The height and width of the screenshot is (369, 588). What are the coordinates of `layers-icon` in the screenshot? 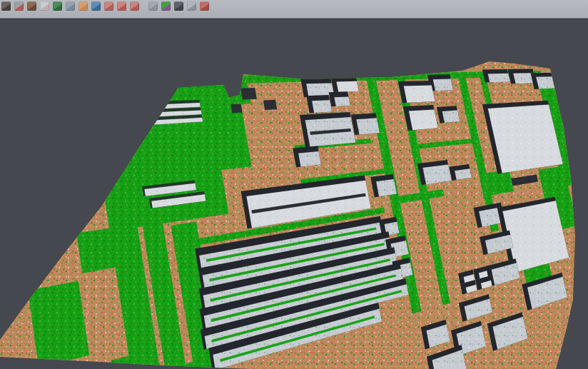 It's located at (108, 6).